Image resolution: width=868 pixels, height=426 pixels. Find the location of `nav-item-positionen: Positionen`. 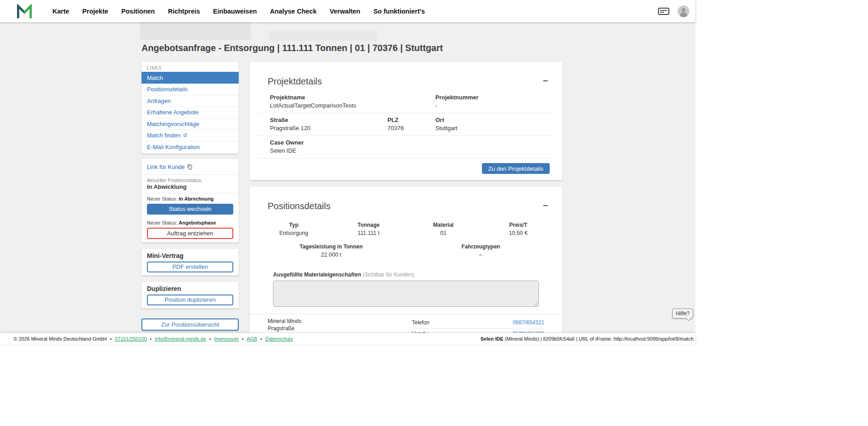

nav-item-positionen: Positionen is located at coordinates (138, 11).